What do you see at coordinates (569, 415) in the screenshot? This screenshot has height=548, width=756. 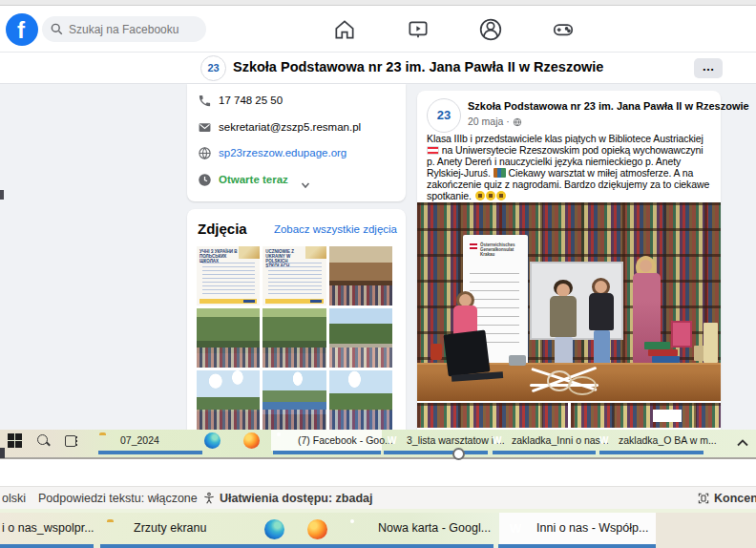 I see `post-photo-row` at bounding box center [569, 415].